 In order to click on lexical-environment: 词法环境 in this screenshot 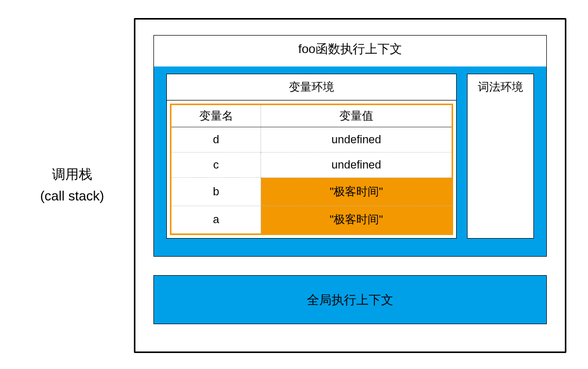, I will do `click(500, 156)`.